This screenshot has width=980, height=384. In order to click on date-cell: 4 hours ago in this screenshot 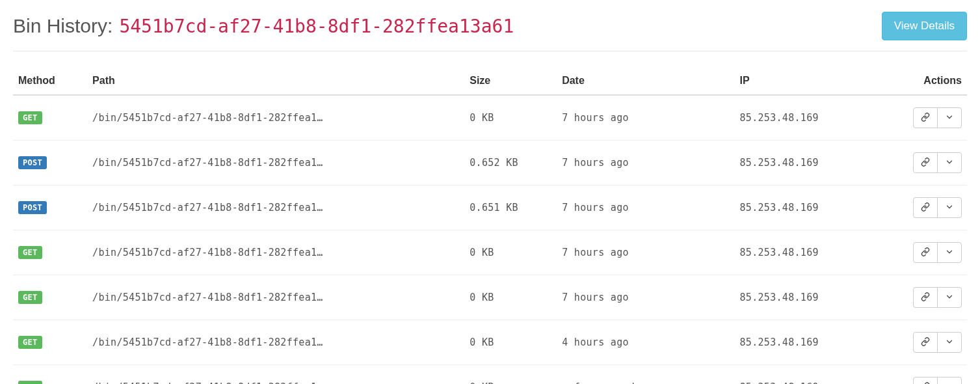, I will do `click(645, 342)`.